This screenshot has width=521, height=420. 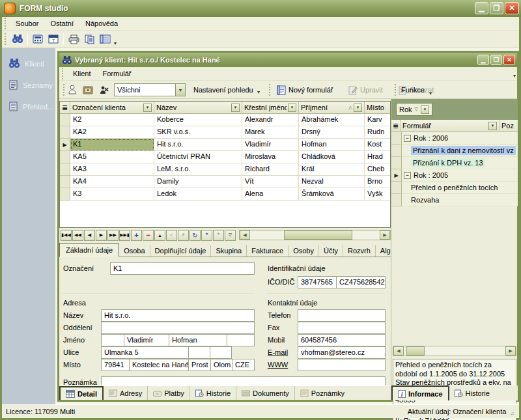 I want to click on form-row: Přehled o peněžních tocích, so click(x=455, y=188).